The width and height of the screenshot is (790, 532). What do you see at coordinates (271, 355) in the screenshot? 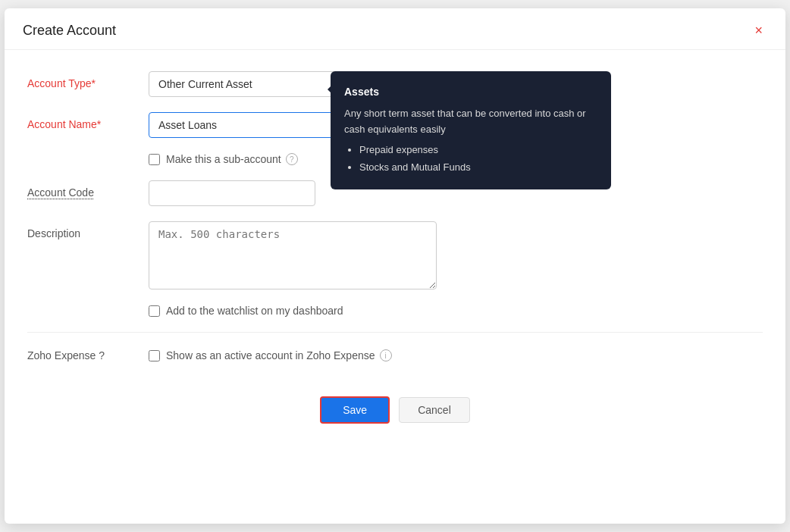
I see `zoho-active-label: Show as an active account in Zoho Expens…` at bounding box center [271, 355].